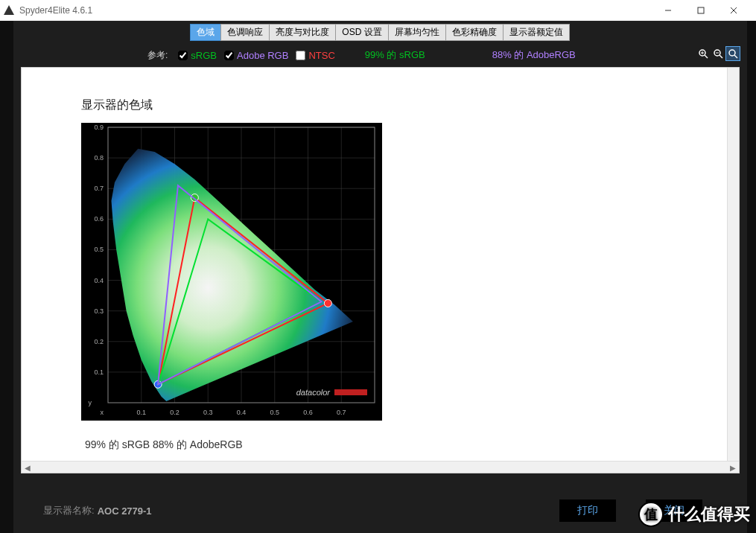 This screenshot has height=533, width=756. What do you see at coordinates (734, 10) in the screenshot?
I see `window-close-button` at bounding box center [734, 10].